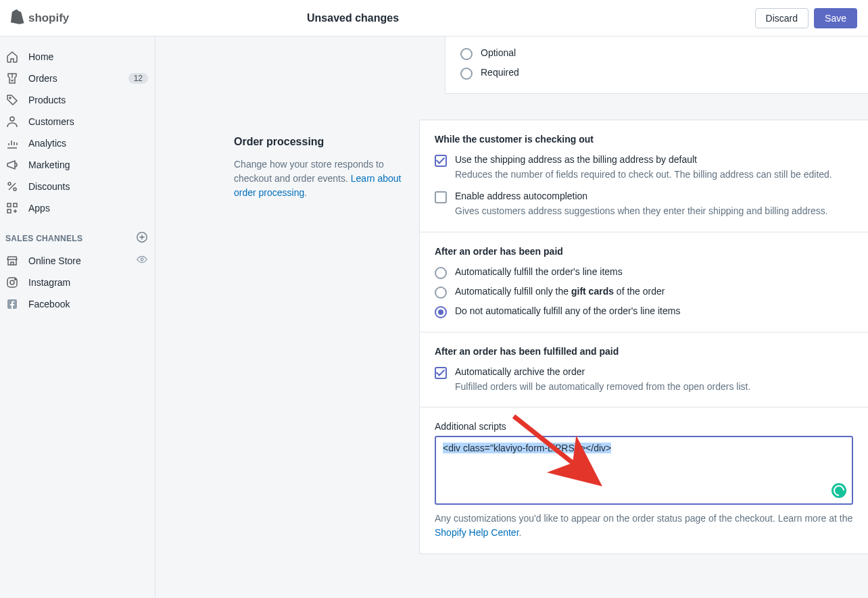 The image size is (868, 598). Describe the element at coordinates (441, 312) in the screenshot. I see `radio-fulfill-none` at that location.